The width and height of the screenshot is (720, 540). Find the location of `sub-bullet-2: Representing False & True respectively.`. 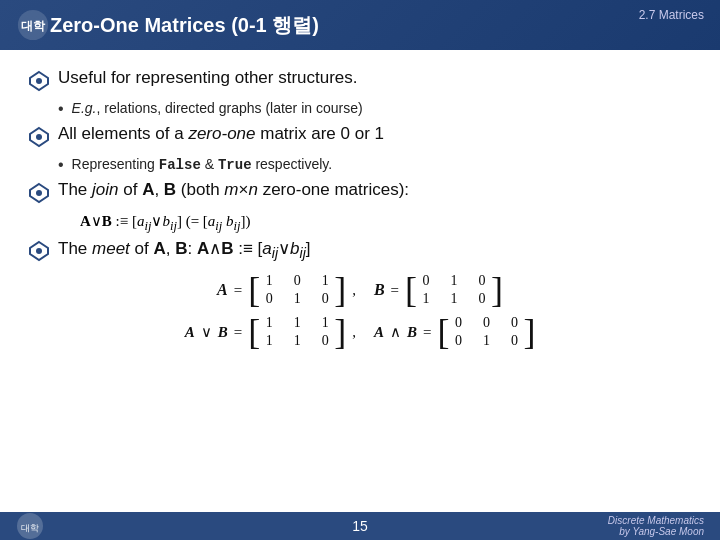

sub-bullet-2: Representing False & True respectively. is located at coordinates (375, 165).